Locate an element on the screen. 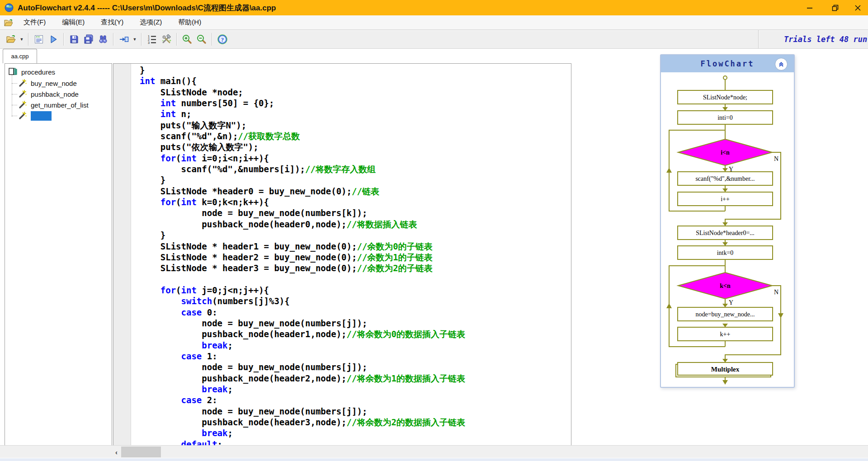 The image size is (868, 461). menu-item: 编辑(E) is located at coordinates (73, 23).